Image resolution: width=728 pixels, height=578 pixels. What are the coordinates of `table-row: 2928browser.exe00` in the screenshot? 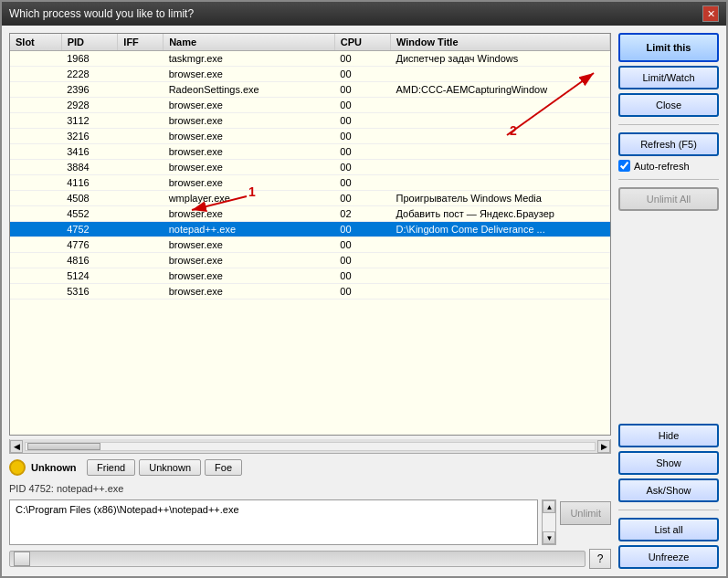 It's located at (311, 106).